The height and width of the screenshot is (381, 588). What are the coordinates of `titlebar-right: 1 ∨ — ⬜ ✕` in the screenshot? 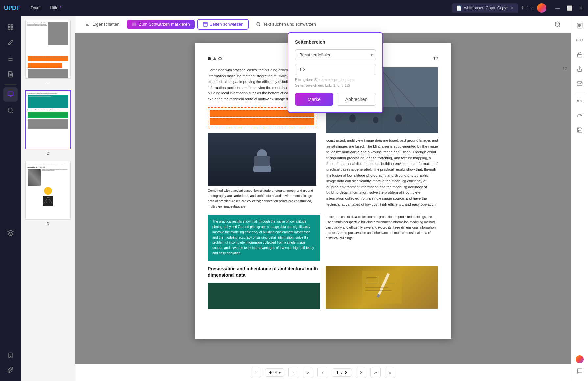 It's located at (555, 8).